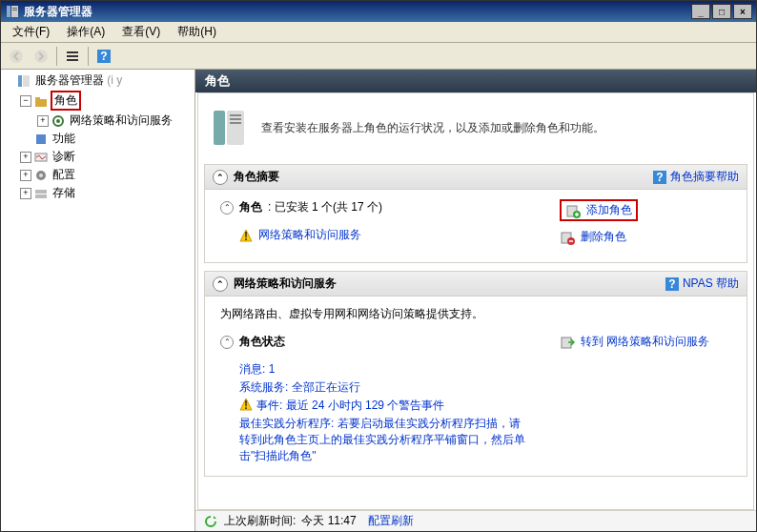 The image size is (757, 532). Describe the element at coordinates (743, 11) in the screenshot. I see `close-button: ×` at that location.